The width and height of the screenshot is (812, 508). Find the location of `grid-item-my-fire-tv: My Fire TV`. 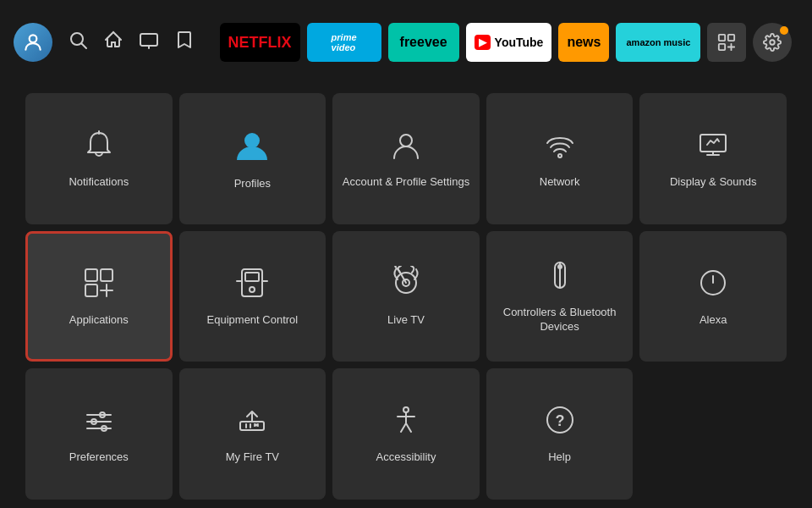

grid-item-my-fire-tv: My Fire TV is located at coordinates (253, 433).